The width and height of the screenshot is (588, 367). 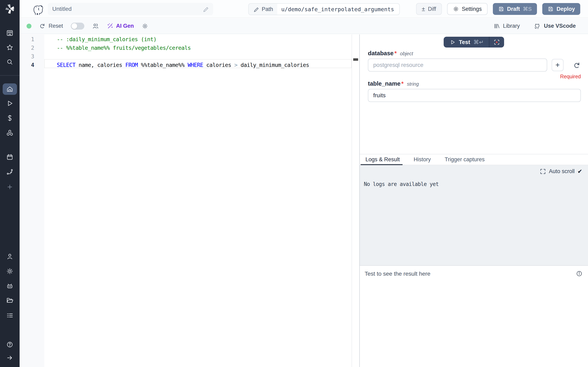 I want to click on check-icon: ✔, so click(x=580, y=171).